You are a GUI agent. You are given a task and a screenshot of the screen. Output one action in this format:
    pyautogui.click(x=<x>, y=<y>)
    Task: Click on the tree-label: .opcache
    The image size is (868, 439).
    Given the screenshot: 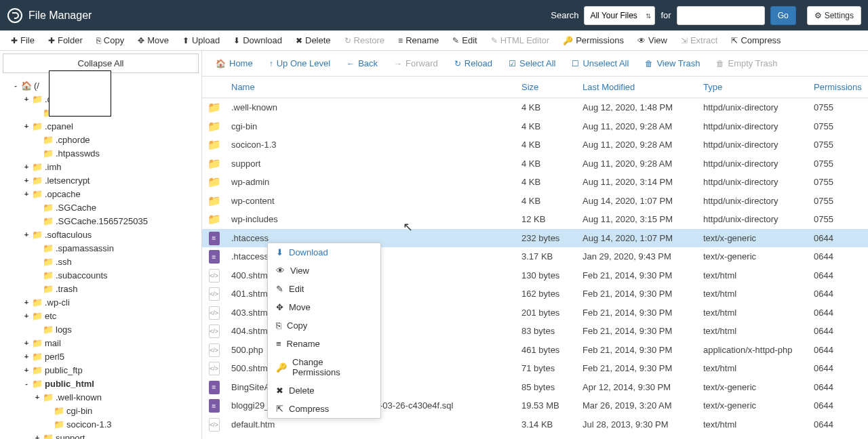 What is the action you would take?
    pyautogui.click(x=62, y=194)
    